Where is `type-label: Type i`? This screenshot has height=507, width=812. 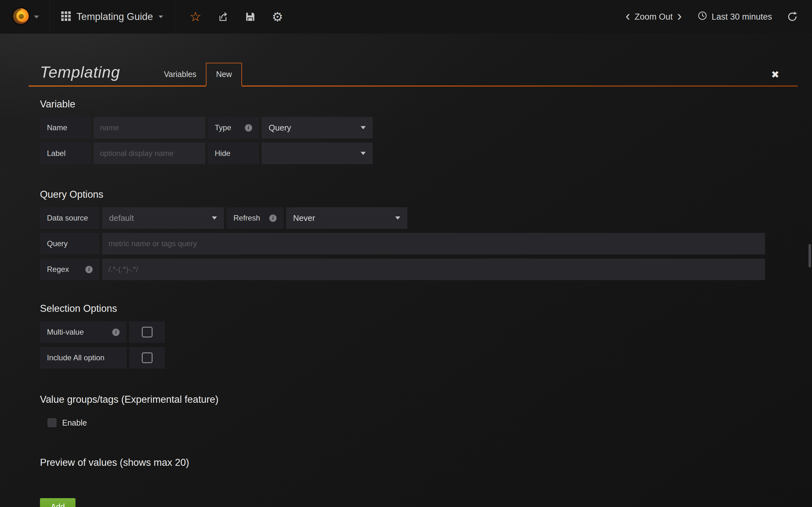
type-label: Type i is located at coordinates (234, 128).